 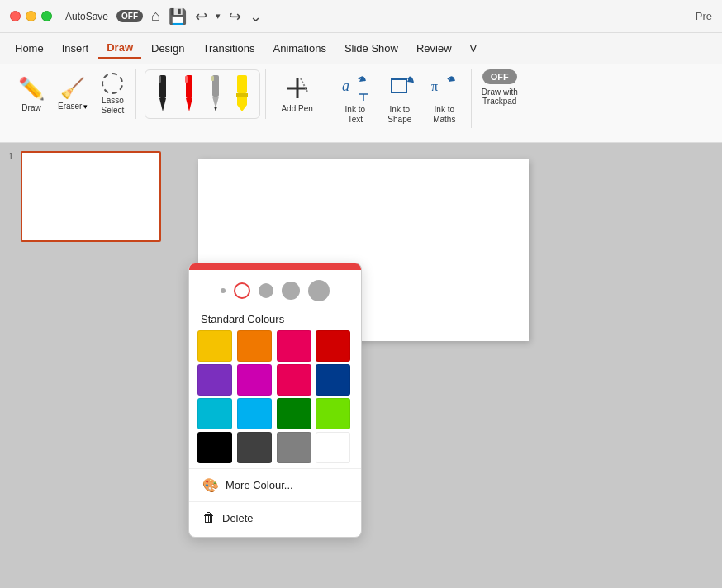 What do you see at coordinates (86, 107) in the screenshot?
I see `eraser-dropdown-icon: ▾` at bounding box center [86, 107].